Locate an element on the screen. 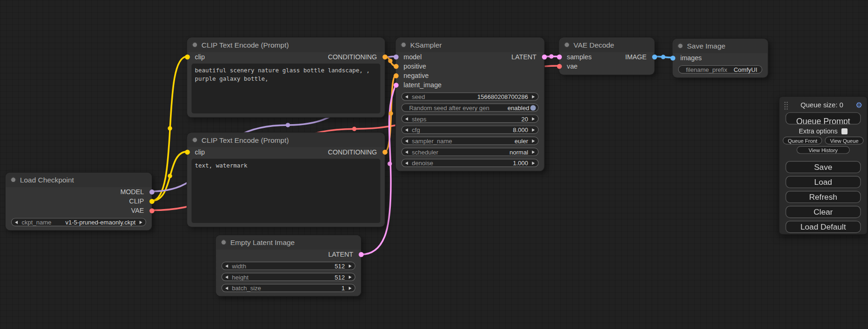 This screenshot has width=868, height=329. wire-clip-to-negative-prompt is located at coordinates (169, 176).